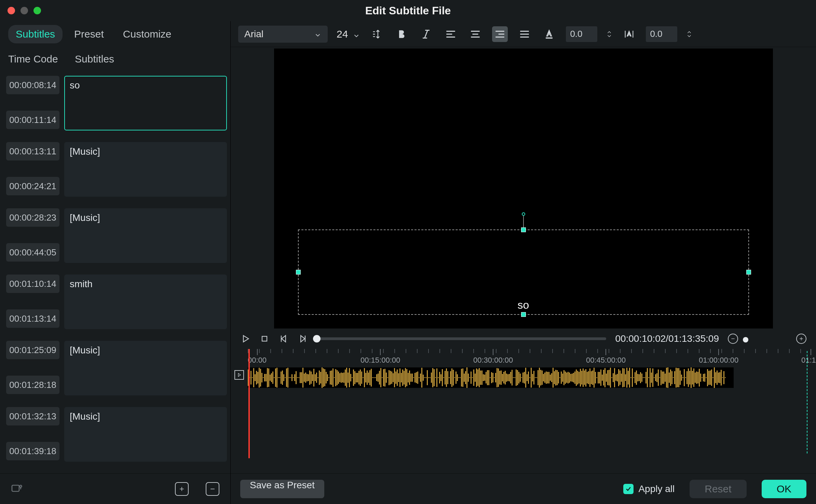 The width and height of the screenshot is (816, 504). I want to click on next-frame-button, so click(303, 339).